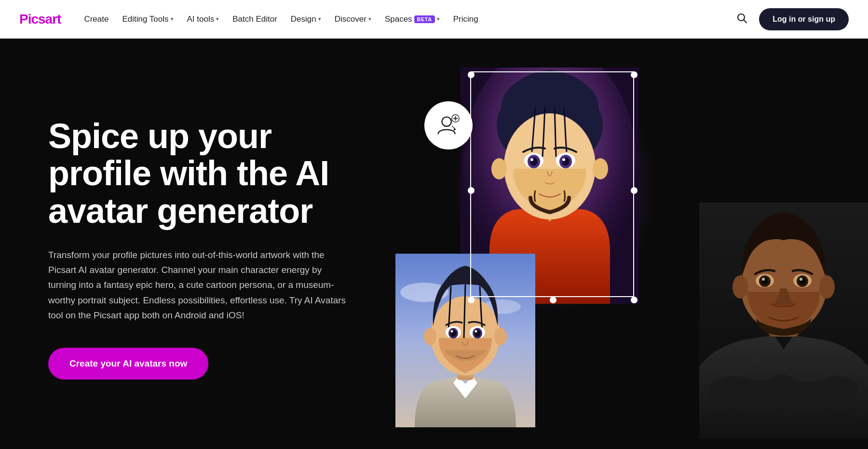  What do you see at coordinates (398, 19) in the screenshot?
I see `nav-label-spaces: Spaces` at bounding box center [398, 19].